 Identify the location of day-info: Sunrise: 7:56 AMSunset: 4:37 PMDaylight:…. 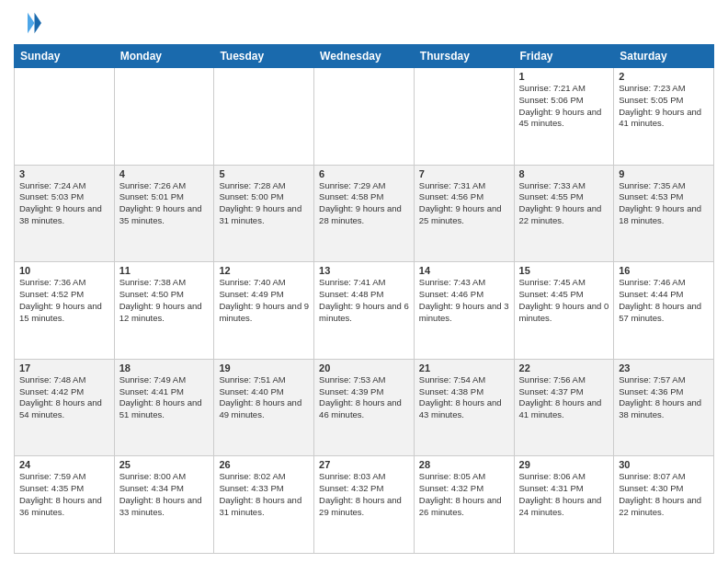
(564, 397).